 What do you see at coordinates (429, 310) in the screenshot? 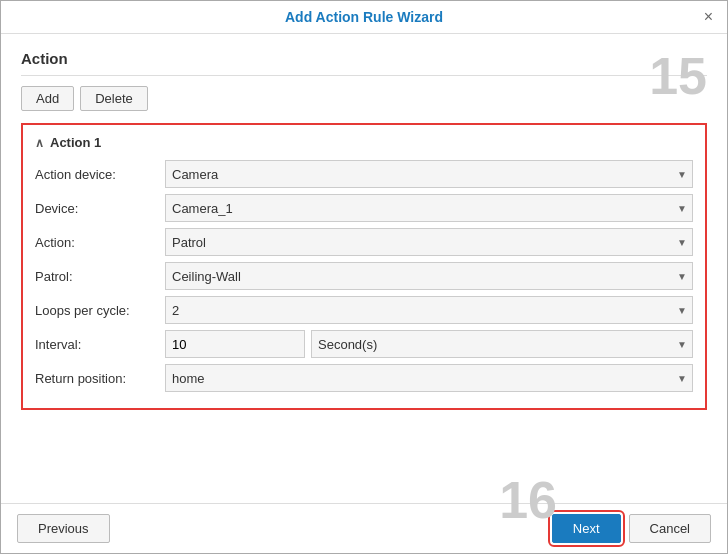
I see `loops-wrapper: 1 2 3 4 5 ▼` at bounding box center [429, 310].